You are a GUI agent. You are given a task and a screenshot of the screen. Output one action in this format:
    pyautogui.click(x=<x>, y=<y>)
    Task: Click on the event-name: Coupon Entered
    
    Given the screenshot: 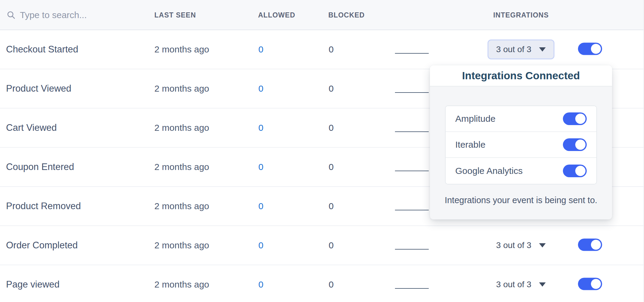 What is the action you would take?
    pyautogui.click(x=40, y=167)
    